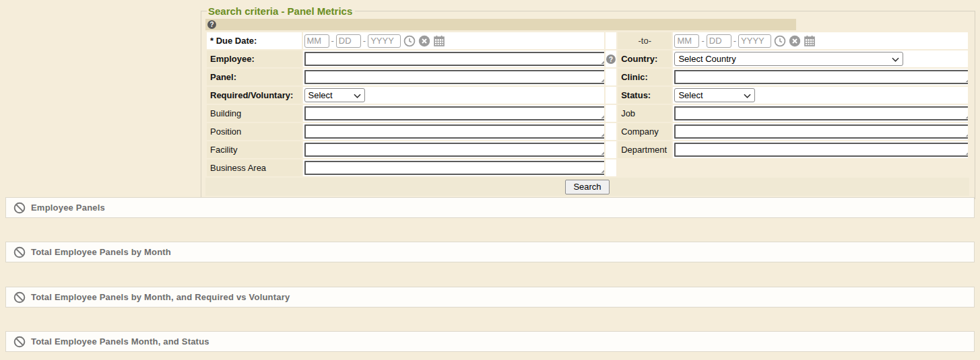 The image size is (980, 360). I want to click on employee-input, so click(455, 59).